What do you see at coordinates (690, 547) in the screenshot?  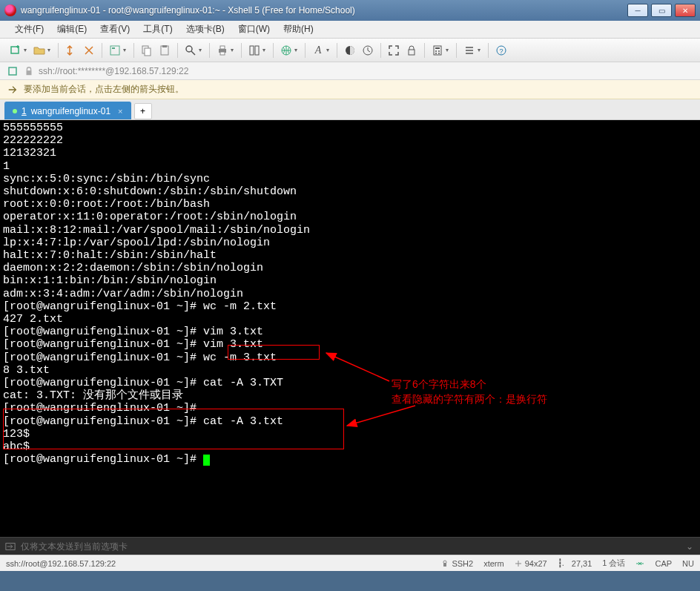 I see `toggle-icon: ⌄` at bounding box center [690, 547].